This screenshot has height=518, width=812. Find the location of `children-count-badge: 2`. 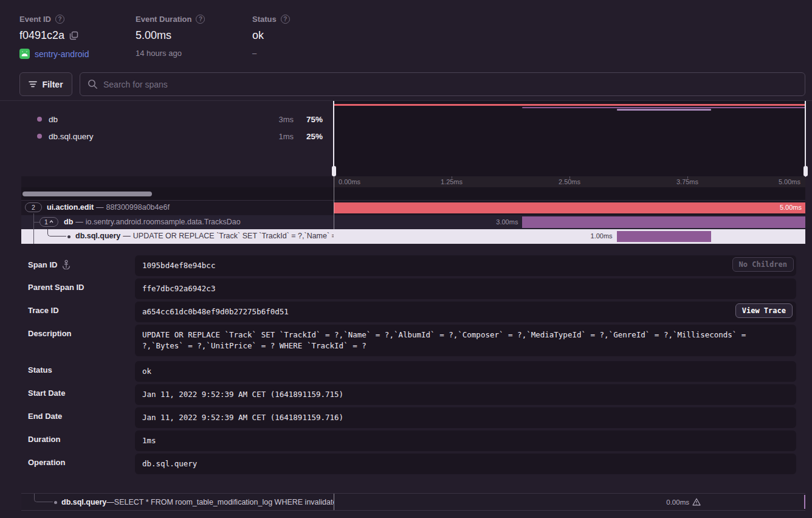

children-count-badge: 2 is located at coordinates (33, 207).